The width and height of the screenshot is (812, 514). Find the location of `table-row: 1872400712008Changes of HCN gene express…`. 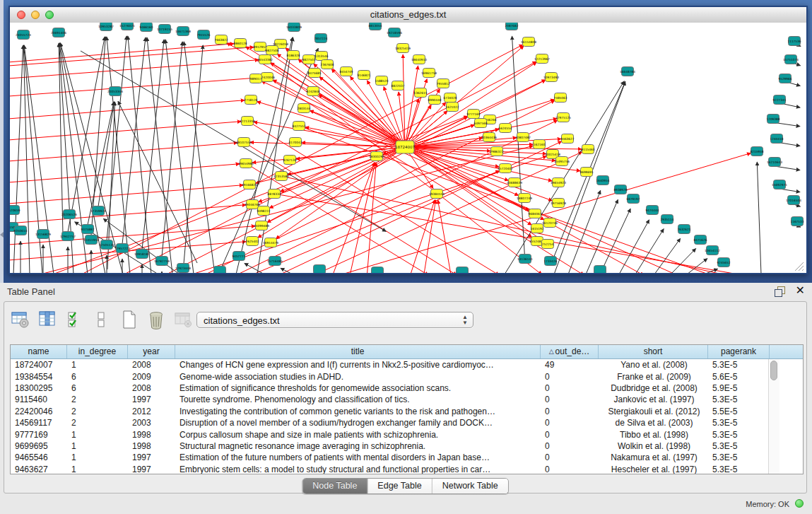

table-row: 1872400712008Changes of HCN gene express… is located at coordinates (407, 365).